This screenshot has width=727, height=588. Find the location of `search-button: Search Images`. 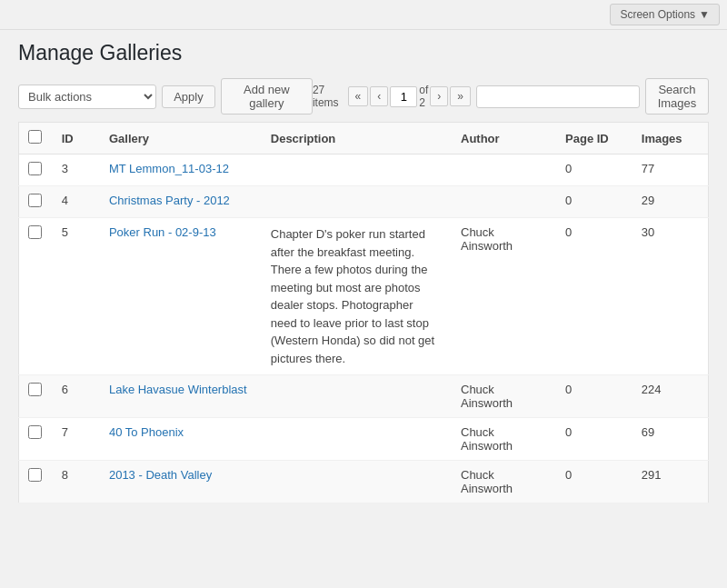

search-button: Search Images is located at coordinates (677, 96).